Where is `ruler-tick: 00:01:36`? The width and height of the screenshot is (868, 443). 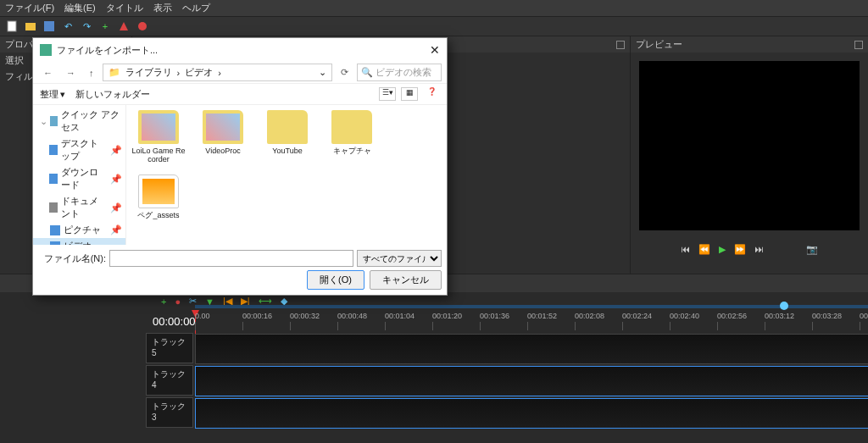 ruler-tick: 00:01:36 is located at coordinates (504, 322).